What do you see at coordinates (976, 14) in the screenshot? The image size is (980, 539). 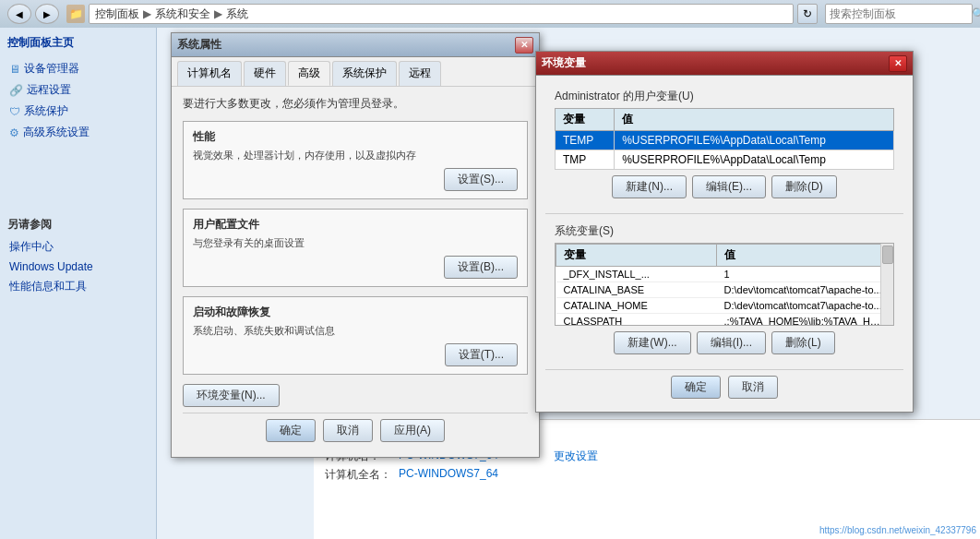 I see `search-icon: 🔍` at bounding box center [976, 14].